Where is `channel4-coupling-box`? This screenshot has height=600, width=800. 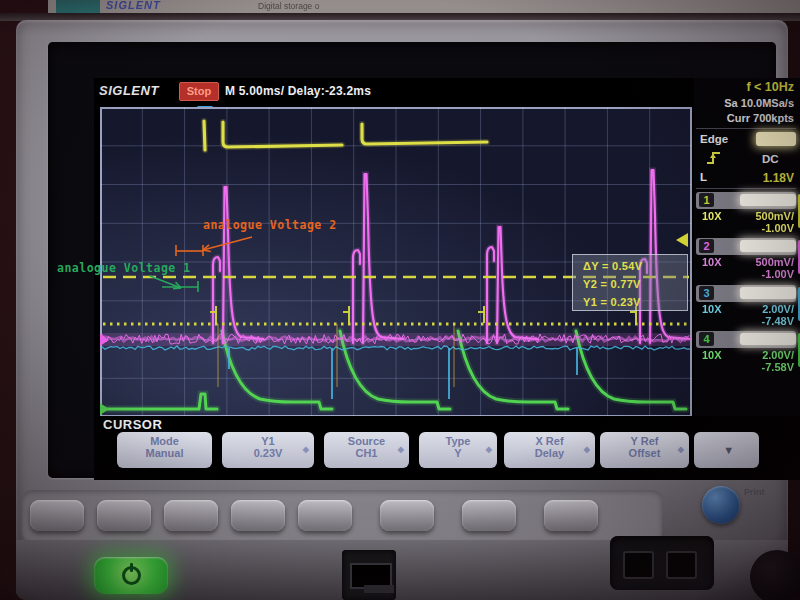 channel4-coupling-box is located at coordinates (768, 339).